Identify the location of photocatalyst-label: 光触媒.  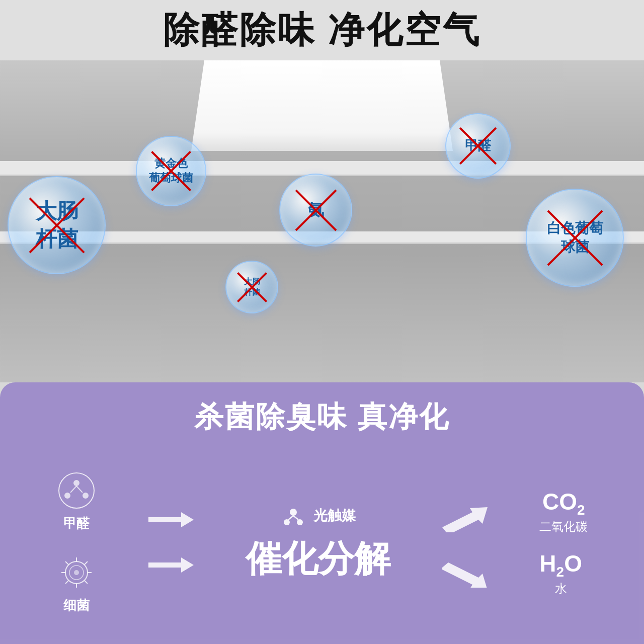
(318, 516).